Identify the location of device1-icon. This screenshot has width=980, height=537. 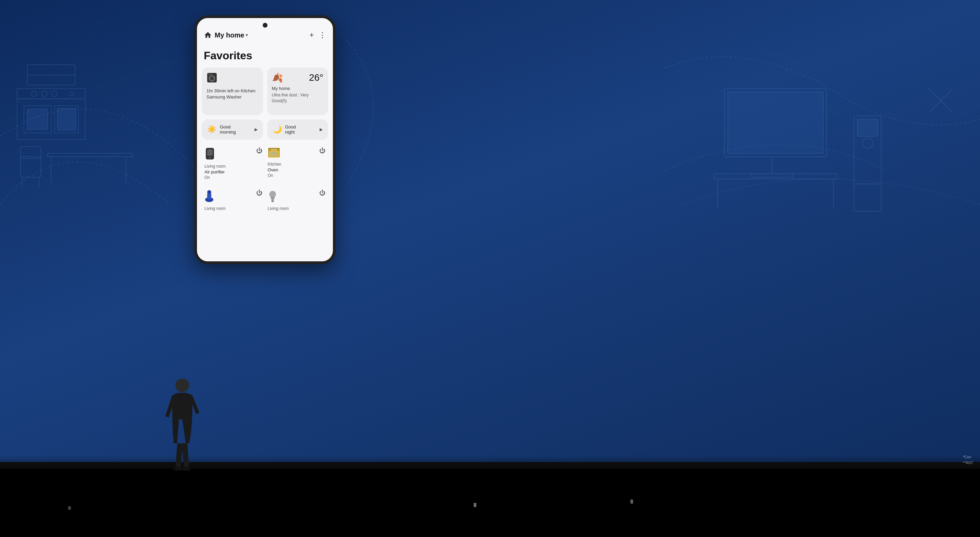
(209, 197).